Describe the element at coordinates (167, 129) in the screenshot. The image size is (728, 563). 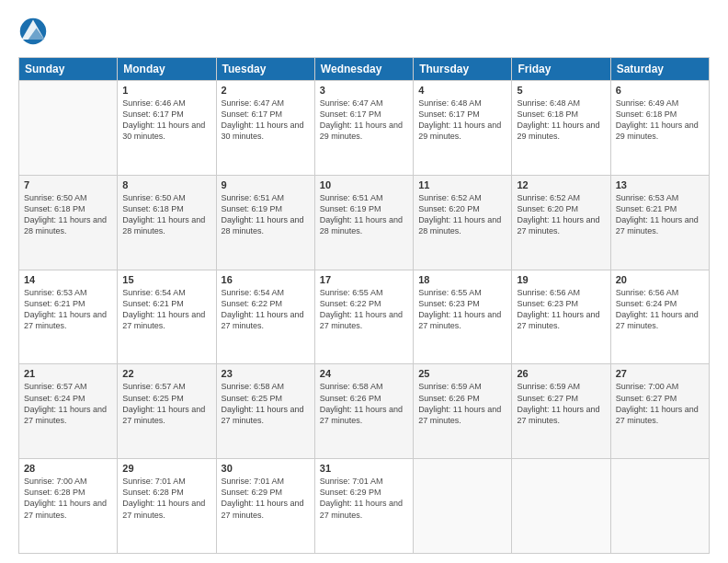
I see `calendar-cell: 1Sunrise: 6:46 AMSunset: 6:17 PMDaylight…` at that location.